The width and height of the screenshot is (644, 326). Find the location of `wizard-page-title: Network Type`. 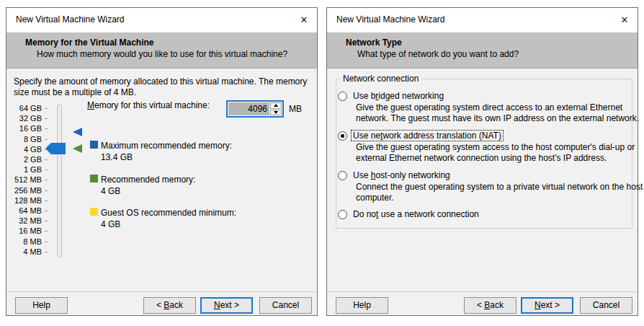

wizard-page-title: Network Type is located at coordinates (374, 43).